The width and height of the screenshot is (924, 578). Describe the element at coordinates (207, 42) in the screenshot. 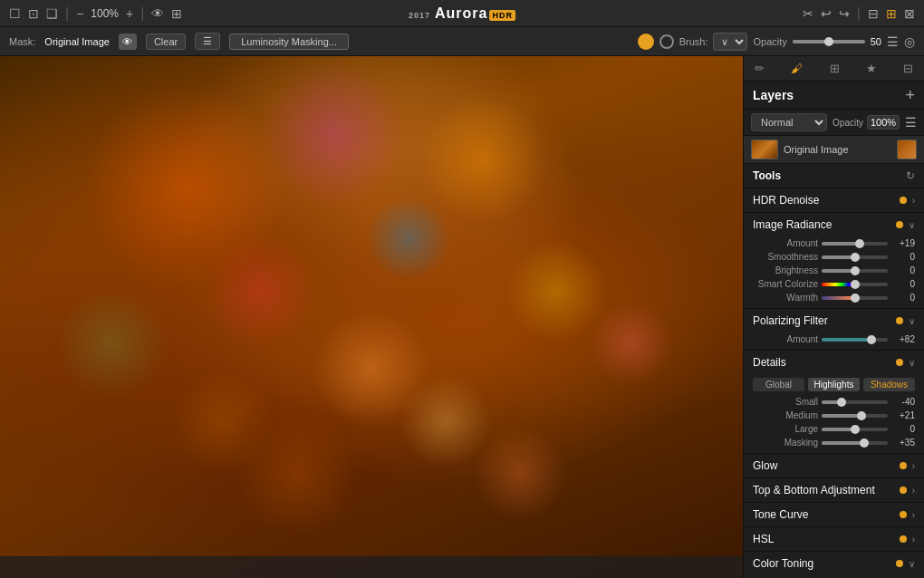

I see `menu-button: ☰` at that location.